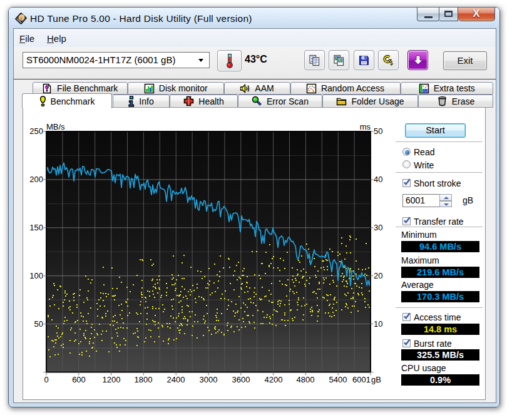 The width and height of the screenshot is (512, 420). Describe the element at coordinates (378, 228) in the screenshot. I see `svg-text: 30` at that location.